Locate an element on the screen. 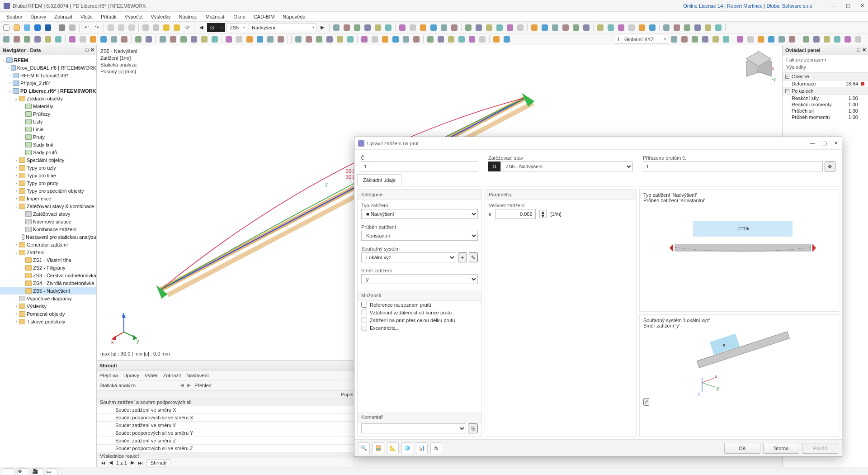 The width and height of the screenshot is (868, 475). tb2c-13-icon is located at coordinates (441, 39).